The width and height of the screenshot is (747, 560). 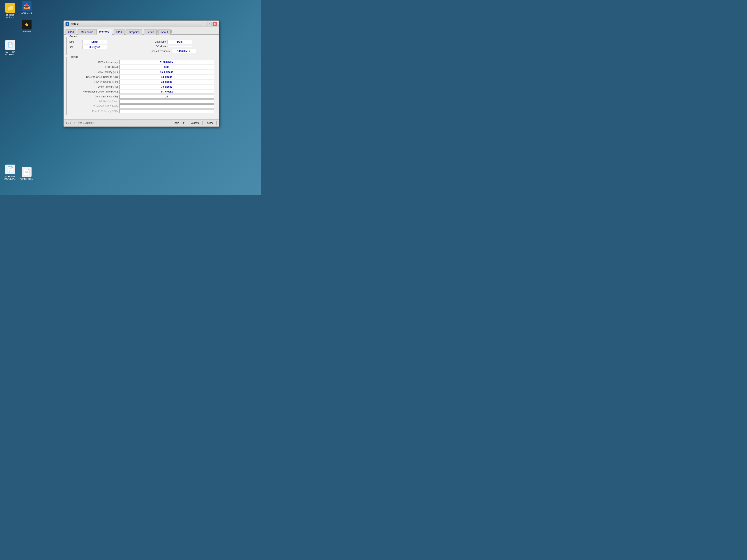 I want to click on timings-section: Timings DRAM Frequency 1196.8 MHz FSB:DR…, so click(x=141, y=86).